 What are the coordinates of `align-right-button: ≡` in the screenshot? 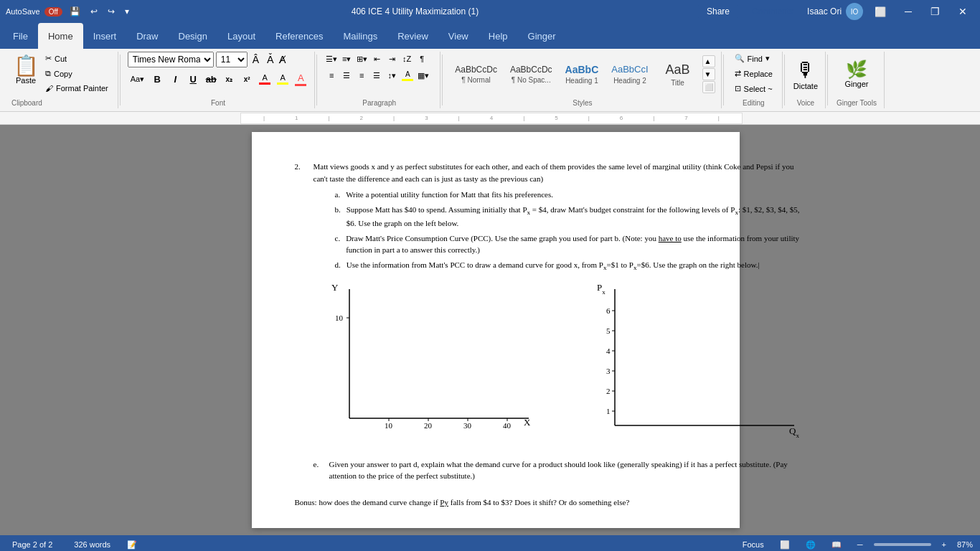 It's located at (362, 75).